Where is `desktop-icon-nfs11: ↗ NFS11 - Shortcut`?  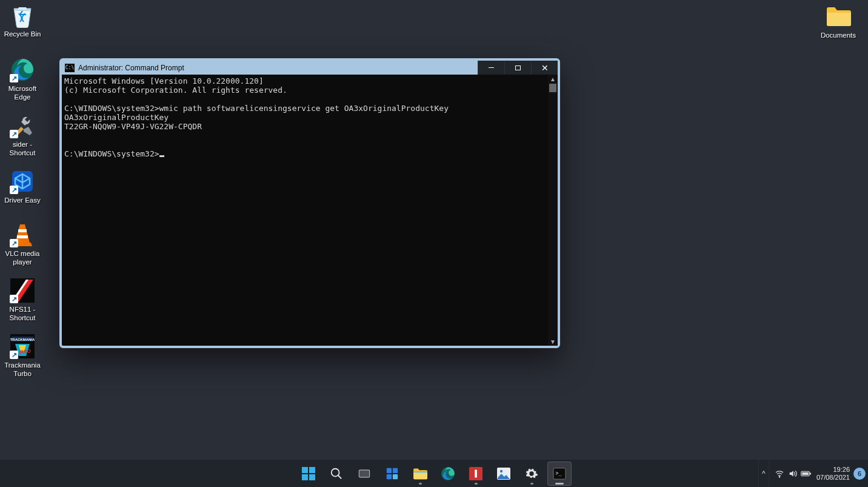 desktop-icon-nfs11: ↗ NFS11 - Shortcut is located at coordinates (22, 300).